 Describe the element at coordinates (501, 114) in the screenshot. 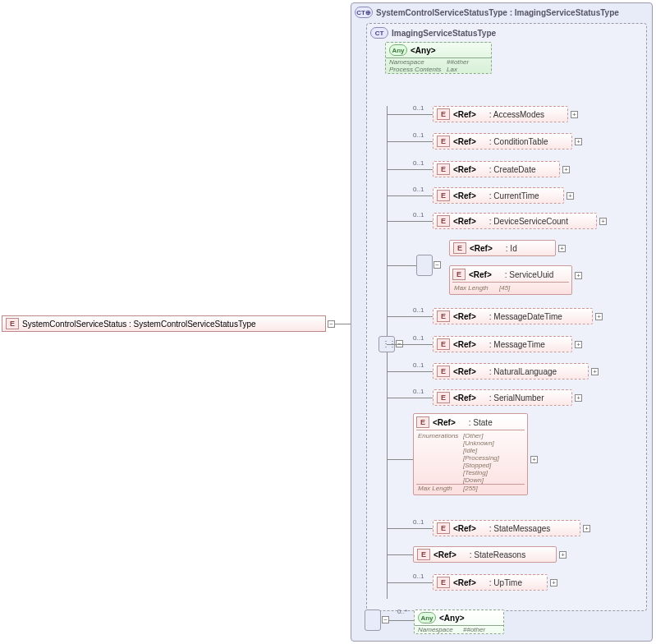

I see `ref-accessmodes: E<Ref>: AccessModes` at that location.